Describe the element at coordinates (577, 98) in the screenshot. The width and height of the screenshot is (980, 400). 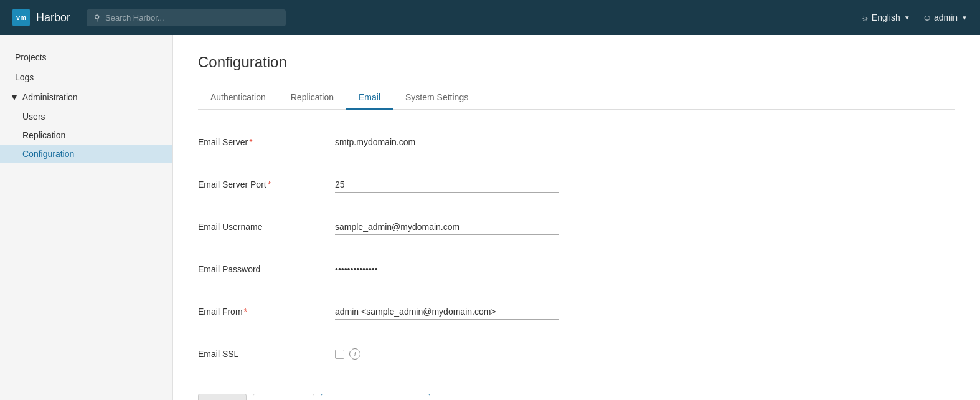
I see `configuration-tabs: Authentication Replication Email System …` at that location.